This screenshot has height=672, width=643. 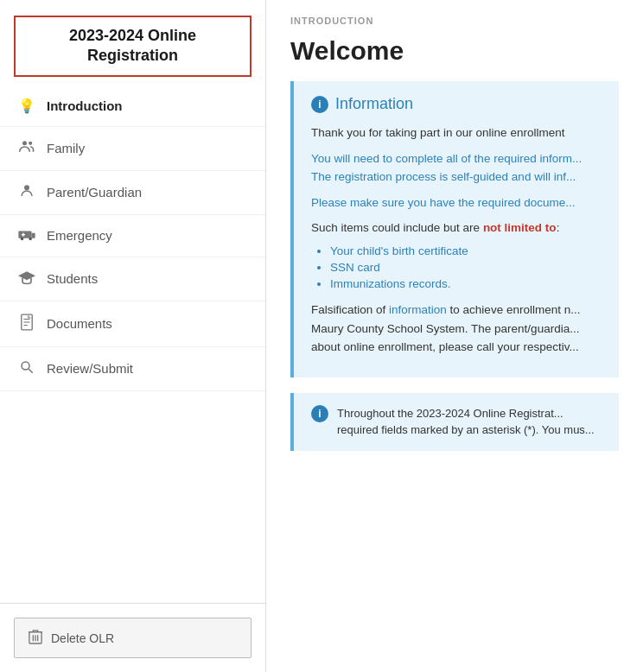 What do you see at coordinates (27, 369) in the screenshot?
I see `search-icon` at bounding box center [27, 369].